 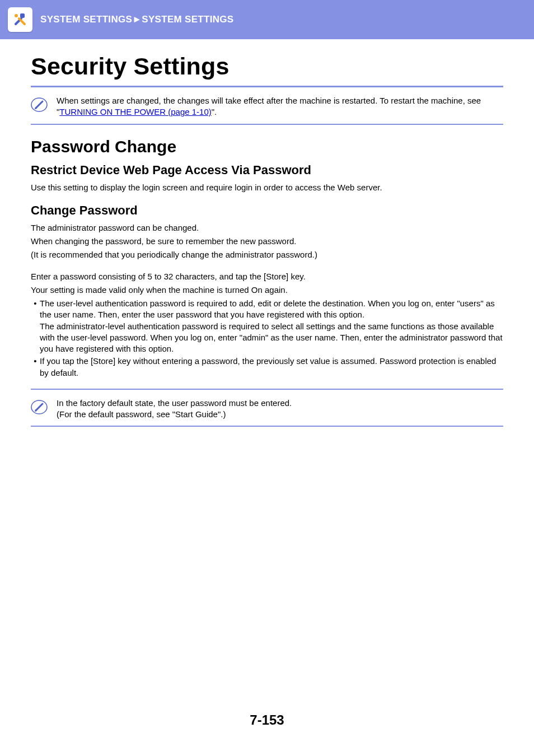 What do you see at coordinates (188, 19) in the screenshot?
I see `breadcrumb-right: SYSTEM SETTINGS` at bounding box center [188, 19].